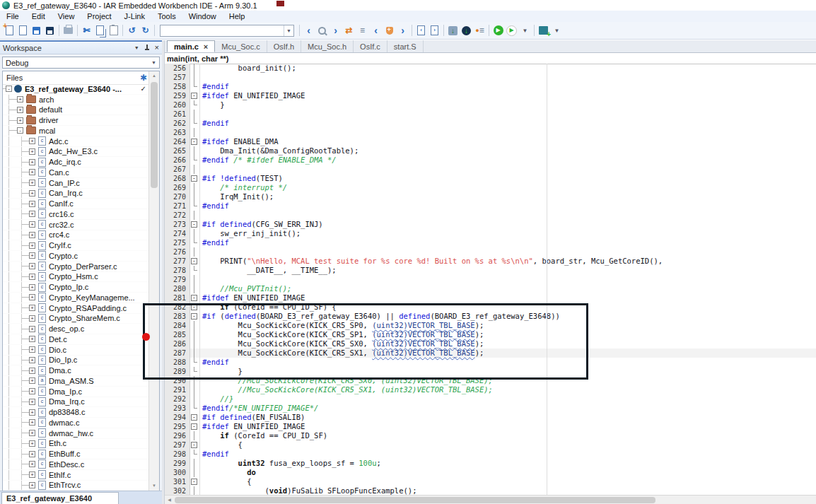  I want to click on line-number: 287, so click(177, 353).